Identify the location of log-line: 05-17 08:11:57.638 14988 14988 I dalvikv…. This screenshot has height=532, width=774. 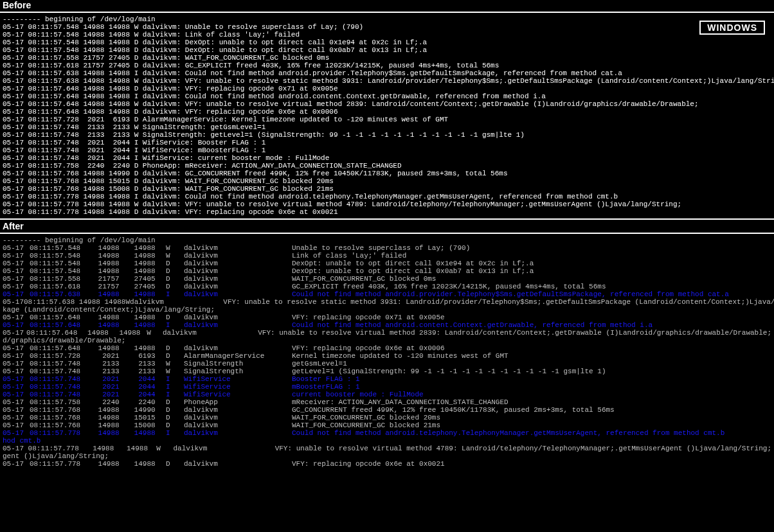
(387, 73).